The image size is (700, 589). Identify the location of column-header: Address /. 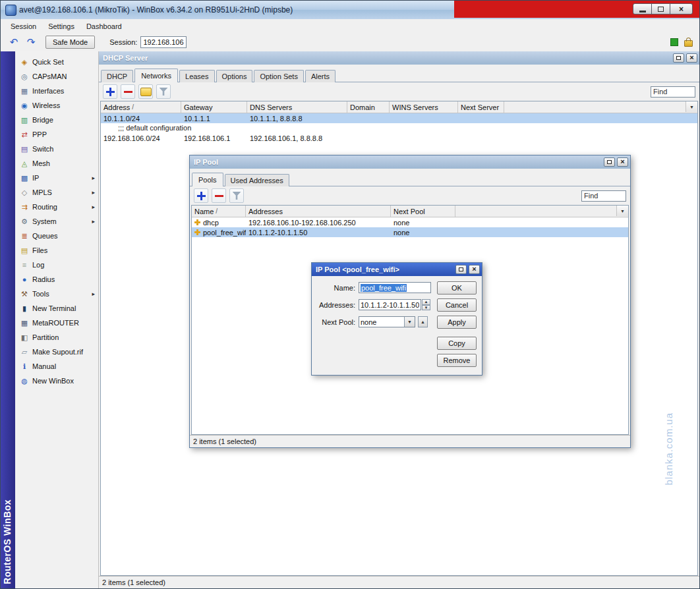
(141, 107).